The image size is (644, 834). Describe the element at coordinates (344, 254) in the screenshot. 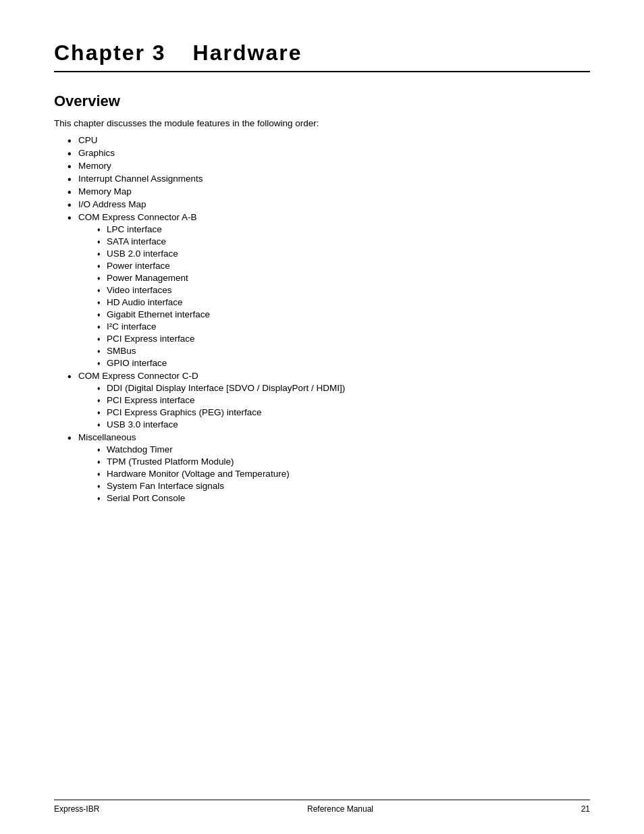

I see `sub-list-item: USB 2.0 interface` at that location.